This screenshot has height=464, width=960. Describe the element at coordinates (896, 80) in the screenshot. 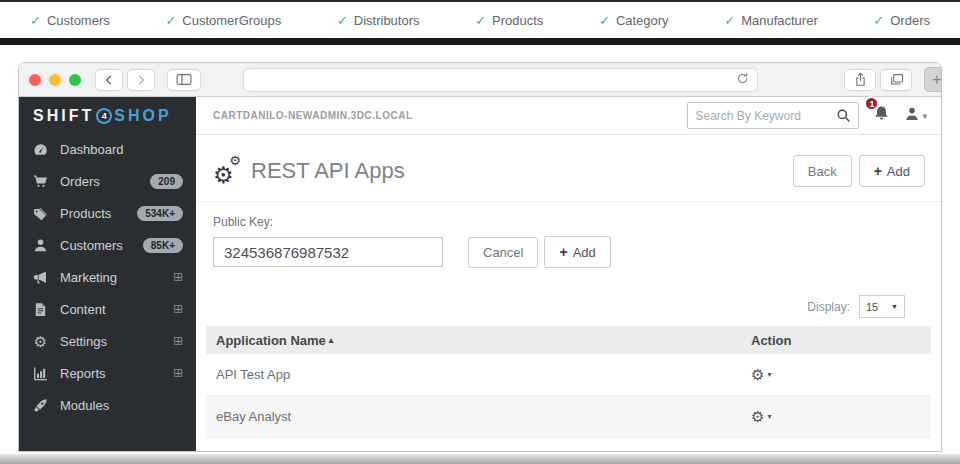

I see `tabs-overview-button` at that location.